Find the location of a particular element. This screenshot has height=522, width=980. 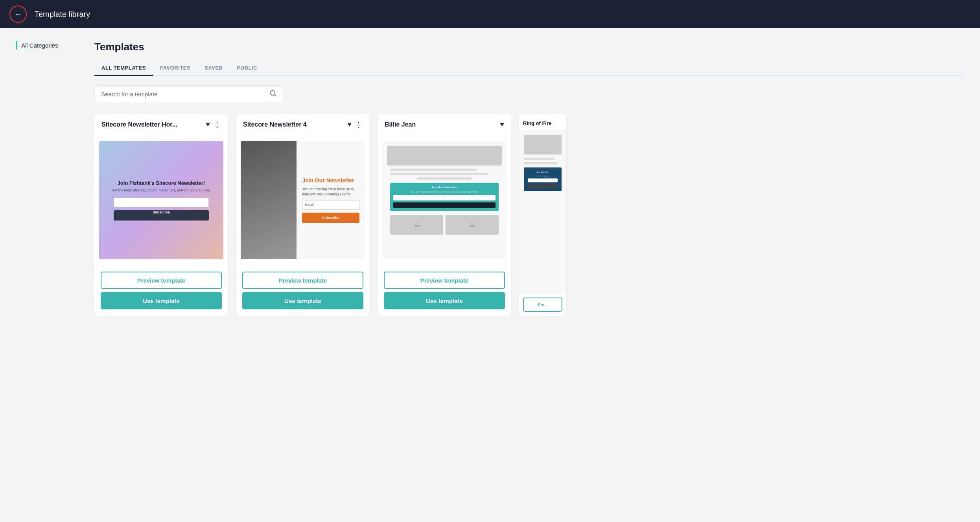

tmpl1-preview: Join Fishtank's Sitecore Newsletter! Get… is located at coordinates (161, 200).